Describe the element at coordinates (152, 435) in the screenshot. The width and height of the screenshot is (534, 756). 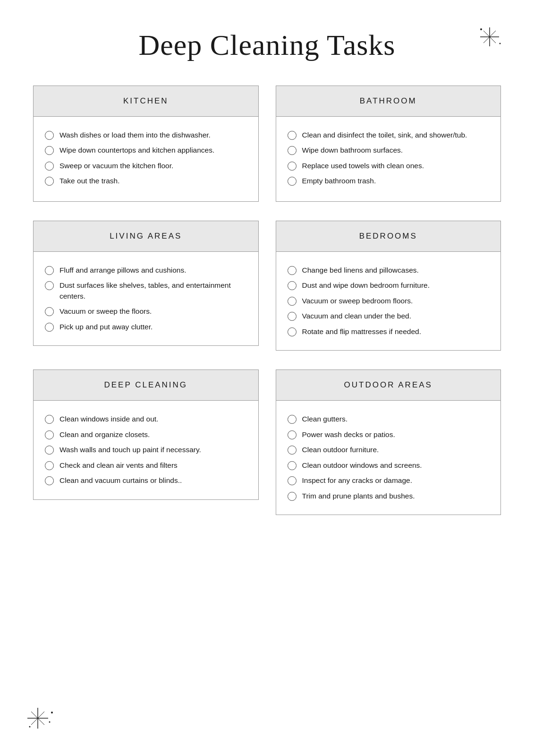
I see `task-text: Clean and organize closets.` at that location.